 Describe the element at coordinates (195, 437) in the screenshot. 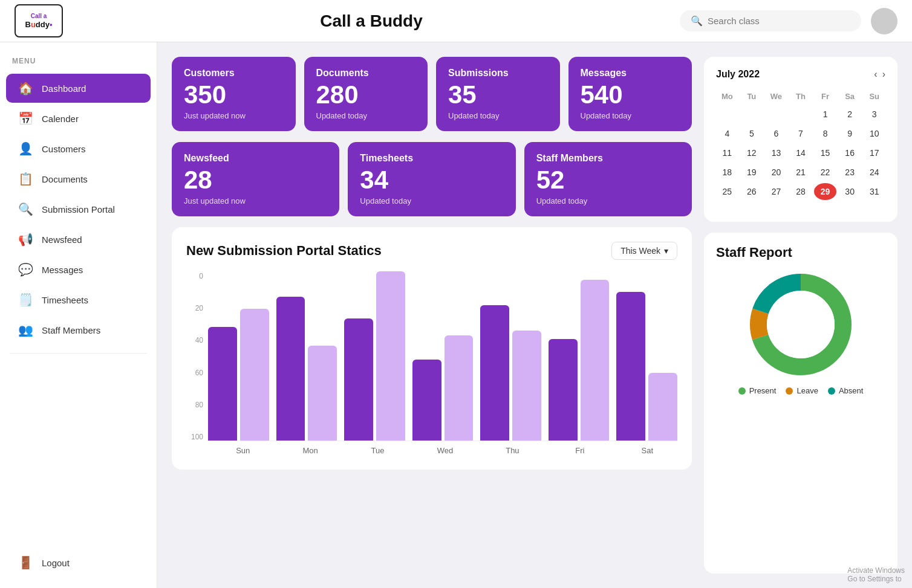

I see `y-axis-label: 100` at that location.